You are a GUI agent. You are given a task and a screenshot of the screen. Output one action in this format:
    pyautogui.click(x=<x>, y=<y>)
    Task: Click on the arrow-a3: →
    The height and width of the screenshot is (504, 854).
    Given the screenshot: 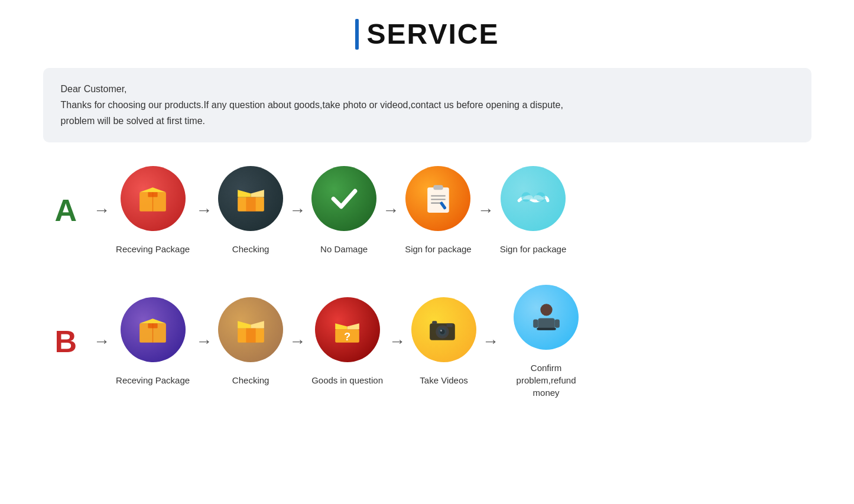 What is the action you would take?
    pyautogui.click(x=391, y=210)
    